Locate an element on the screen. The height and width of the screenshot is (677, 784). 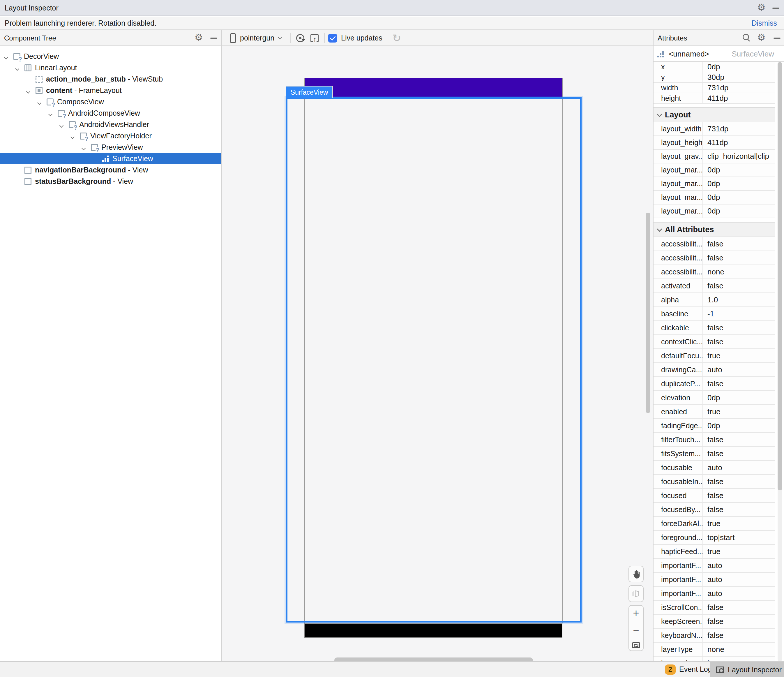
attribute-value: 30dp is located at coordinates (739, 77).